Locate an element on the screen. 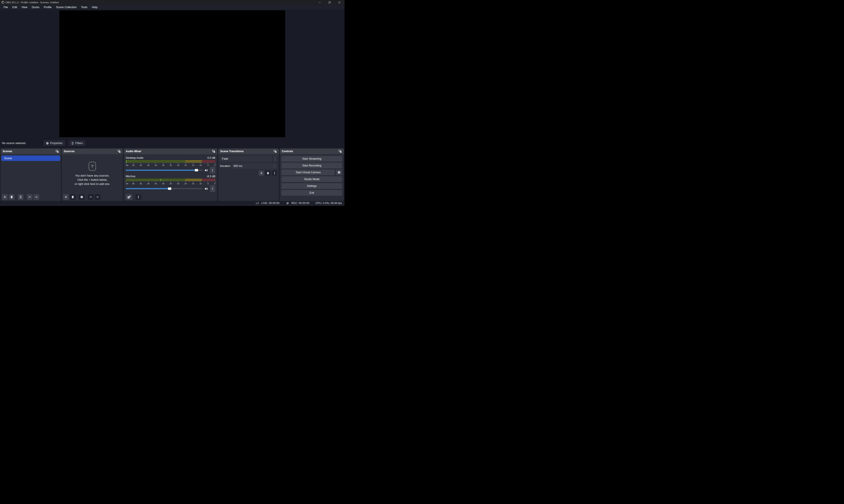 The height and width of the screenshot is (504, 844). scene-filters-button is located at coordinates (20, 197).